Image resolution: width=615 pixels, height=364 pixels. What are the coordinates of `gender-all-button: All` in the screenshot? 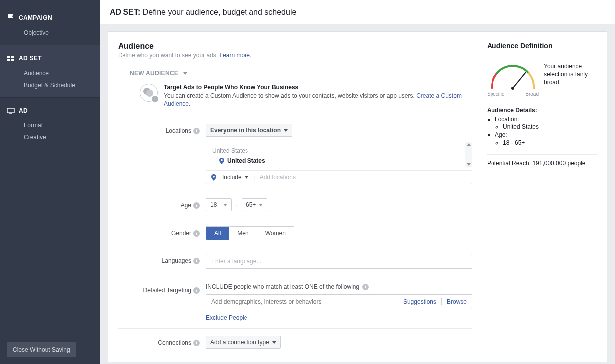 It's located at (218, 233).